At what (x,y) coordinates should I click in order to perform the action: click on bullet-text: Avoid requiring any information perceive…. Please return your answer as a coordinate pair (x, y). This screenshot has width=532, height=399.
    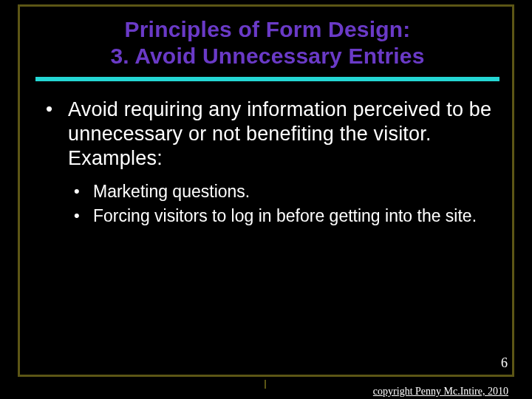
    Looking at the image, I should click on (281, 134).